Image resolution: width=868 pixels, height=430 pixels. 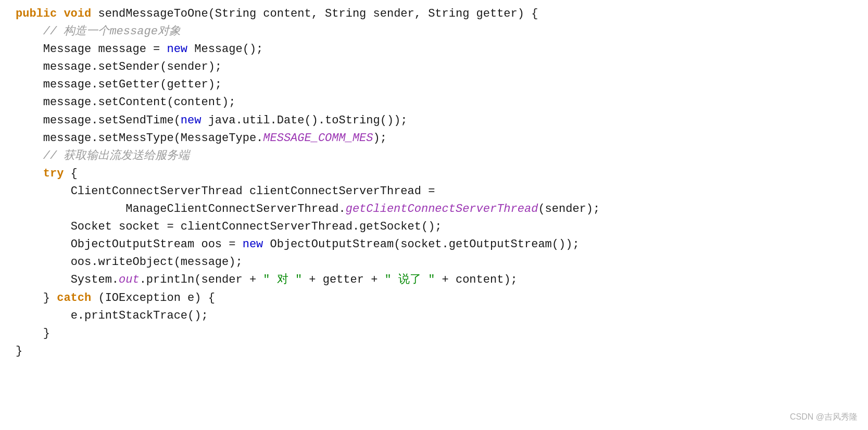 What do you see at coordinates (476, 280) in the screenshot?
I see `code-token: + content);` at bounding box center [476, 280].